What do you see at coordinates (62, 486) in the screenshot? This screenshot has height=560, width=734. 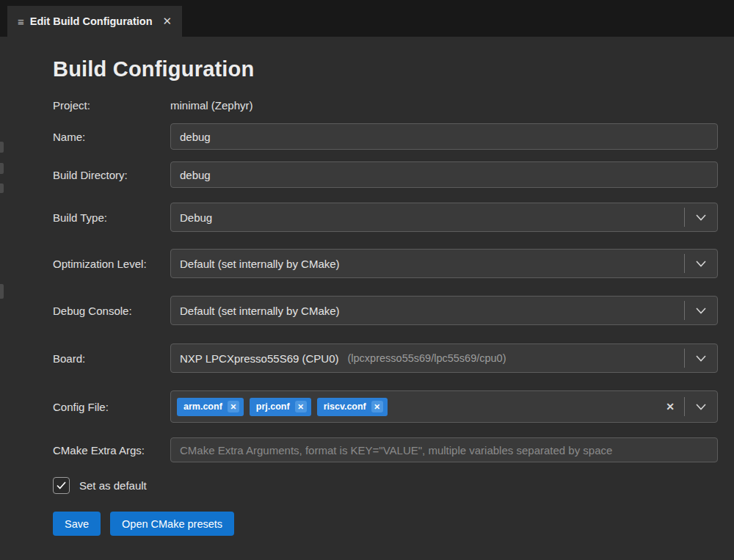 I see `checkmark-icon` at bounding box center [62, 486].